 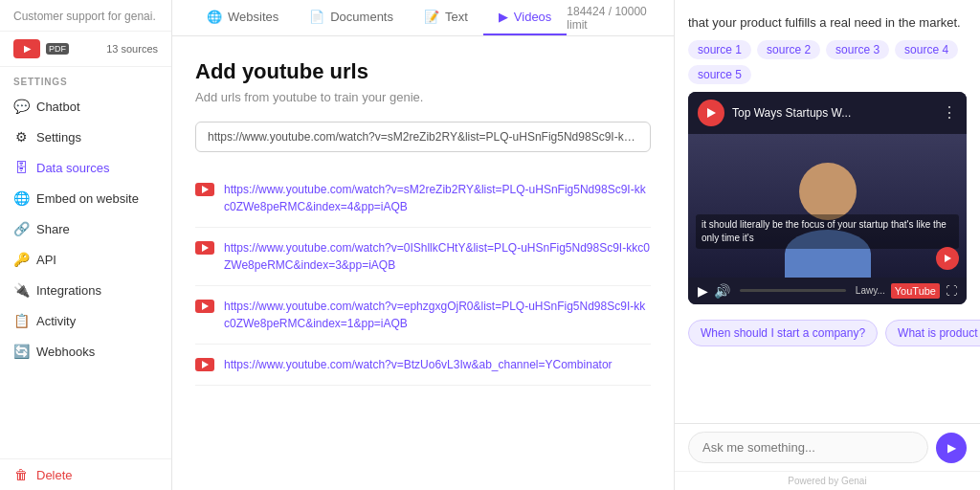 What do you see at coordinates (86, 106) in the screenshot?
I see `sidebar-item-chatbot: 💬 Chatbot` at bounding box center [86, 106].